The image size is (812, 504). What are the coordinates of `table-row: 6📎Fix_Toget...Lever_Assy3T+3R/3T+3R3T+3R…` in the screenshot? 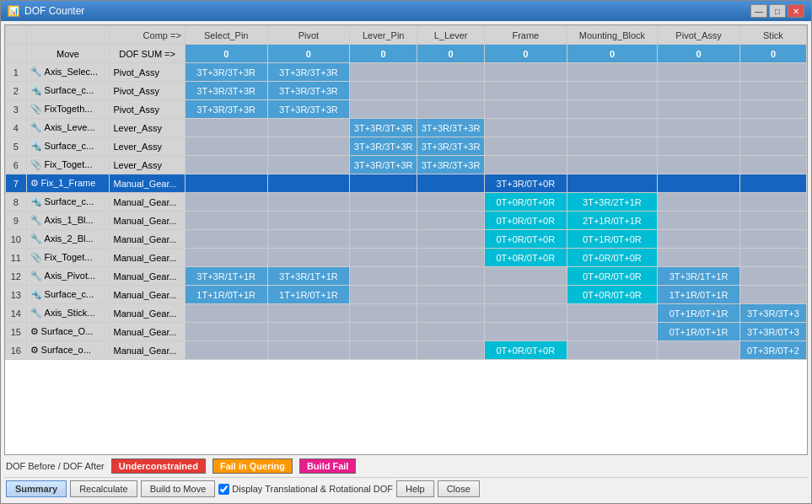 It's located at (406, 165).